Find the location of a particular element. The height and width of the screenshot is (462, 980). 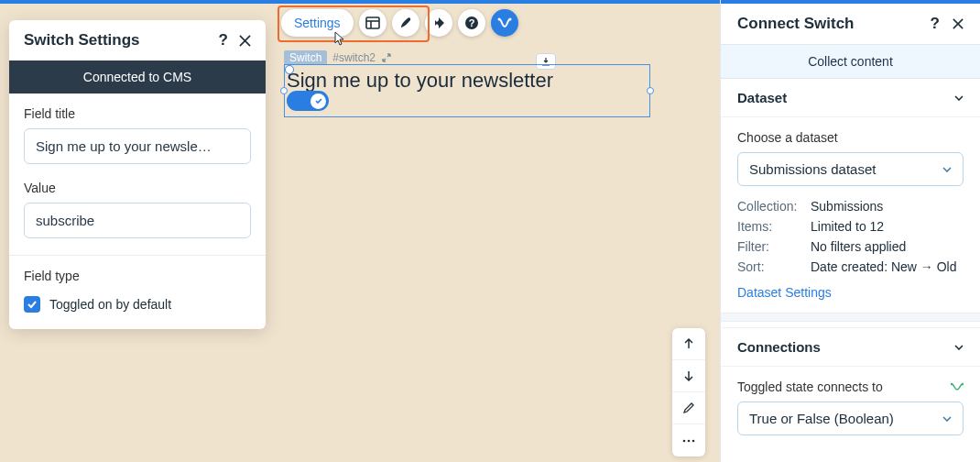

expand-icon is located at coordinates (387, 58).